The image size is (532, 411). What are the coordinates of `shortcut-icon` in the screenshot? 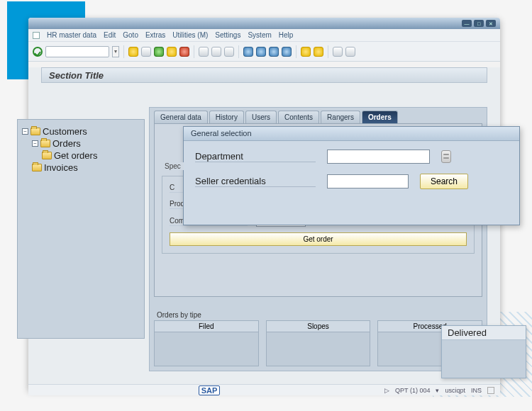 It's located at (318, 52).